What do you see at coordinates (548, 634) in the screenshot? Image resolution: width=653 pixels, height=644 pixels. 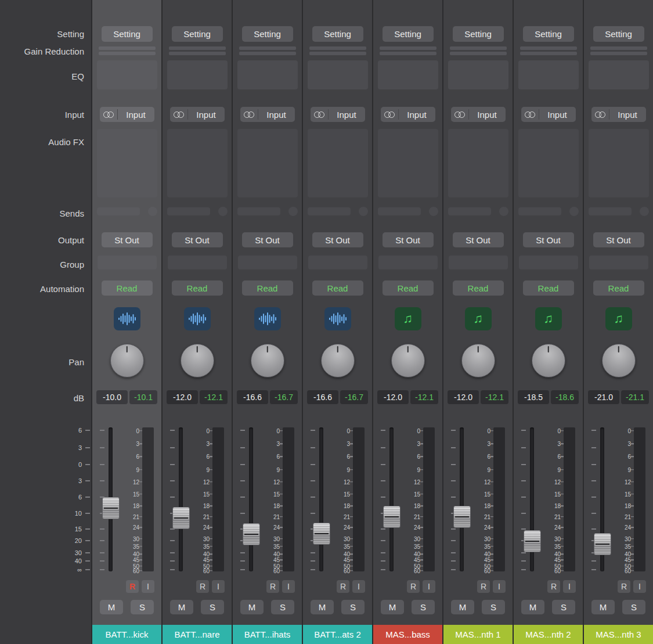 I see `track-name: MAS...nth 2` at bounding box center [548, 634].